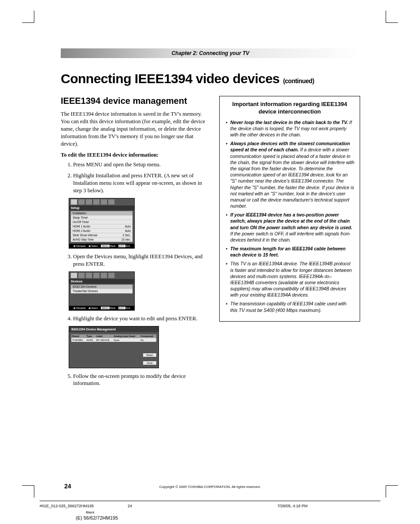 Image resolution: width=420 pixels, height=524 pixels. I want to click on step-3: Open the Devices menu, highlight IEEE139…, so click(140, 260).